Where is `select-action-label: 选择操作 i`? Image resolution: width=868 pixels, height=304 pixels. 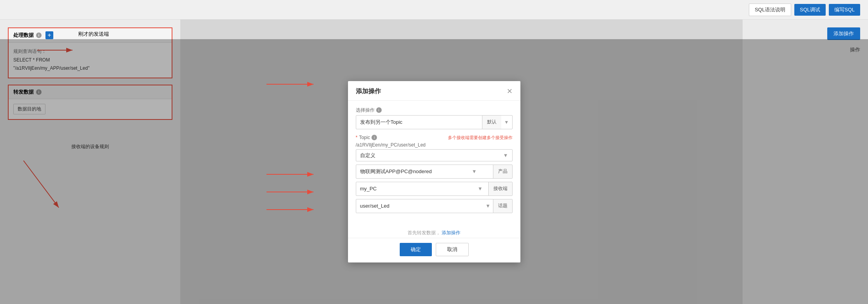 select-action-label: 选择操作 i is located at coordinates (434, 110).